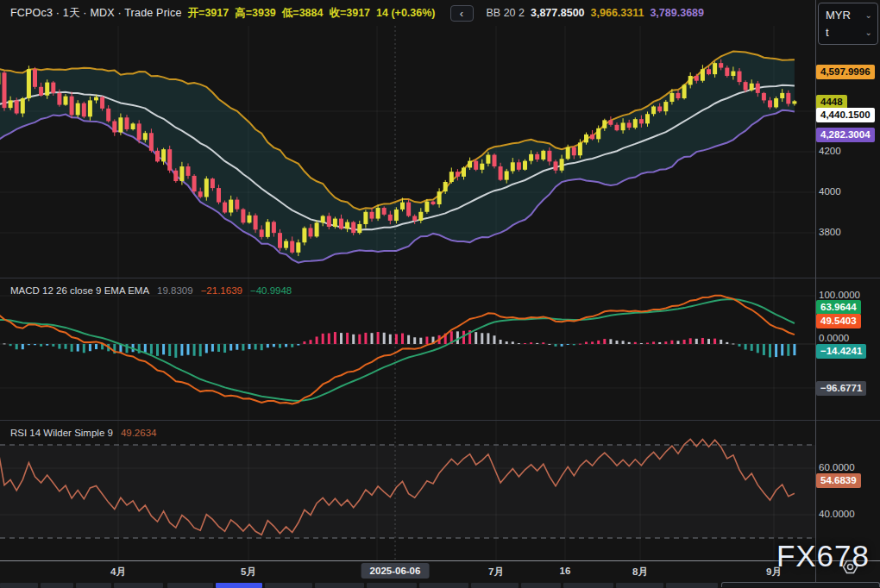 This screenshot has height=588, width=880. Describe the element at coordinates (222, 291) in the screenshot. I see `macd-line-value: −21.1639` at that location.